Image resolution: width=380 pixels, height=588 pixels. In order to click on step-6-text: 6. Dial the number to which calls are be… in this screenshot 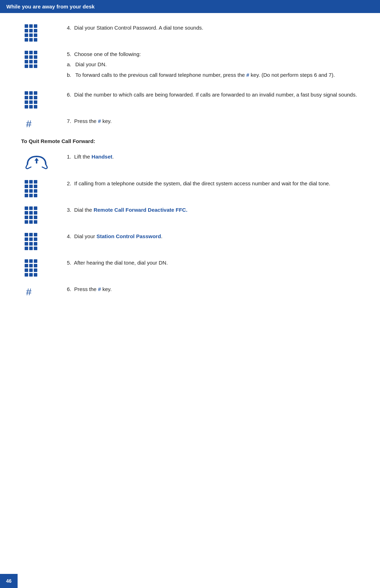, I will do `click(213, 95)`.